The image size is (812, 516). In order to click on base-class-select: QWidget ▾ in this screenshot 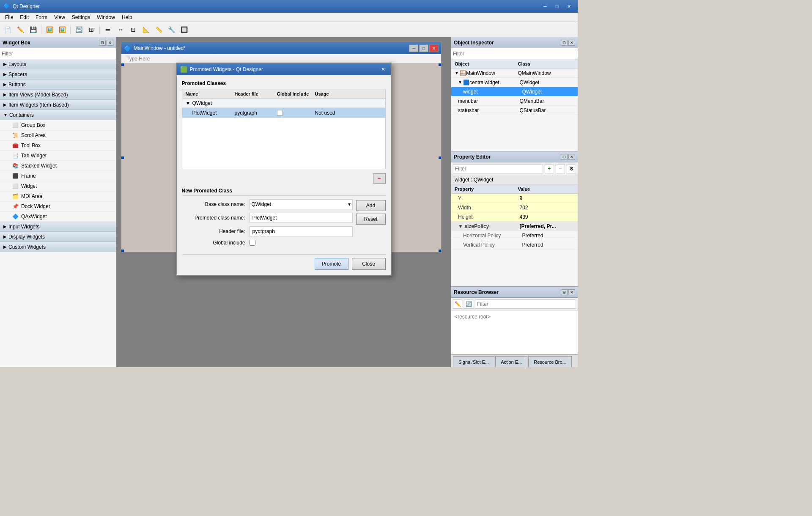, I will do `click(301, 204)`.